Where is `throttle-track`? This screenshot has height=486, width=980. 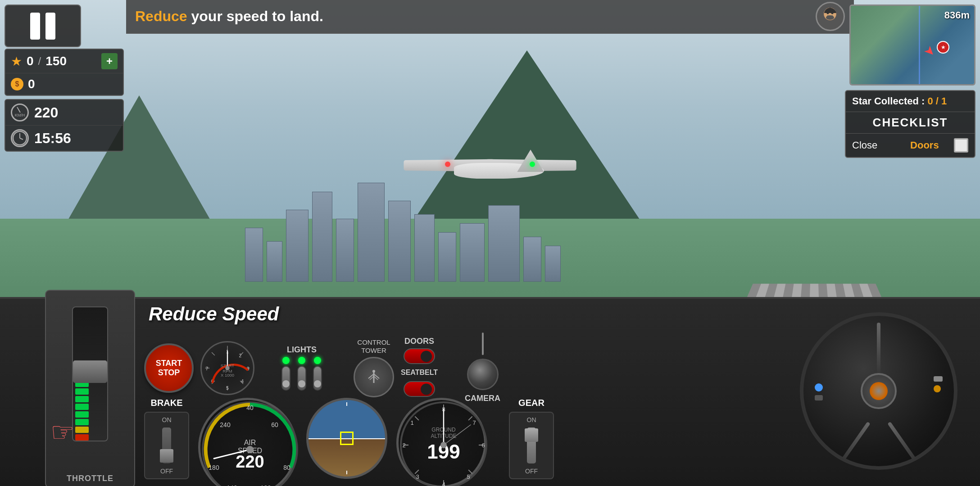
throttle-track is located at coordinates (90, 374).